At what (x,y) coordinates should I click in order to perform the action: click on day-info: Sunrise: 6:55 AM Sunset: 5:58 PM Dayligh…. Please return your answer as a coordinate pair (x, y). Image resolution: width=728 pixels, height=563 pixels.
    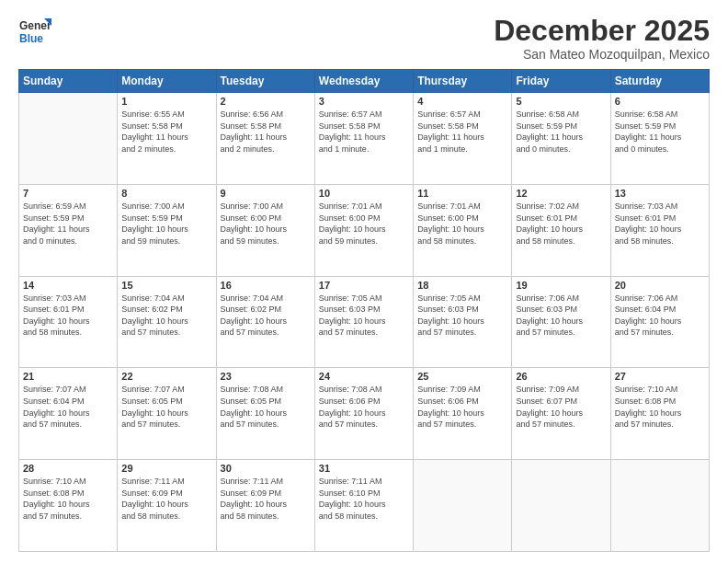
    Looking at the image, I should click on (166, 132).